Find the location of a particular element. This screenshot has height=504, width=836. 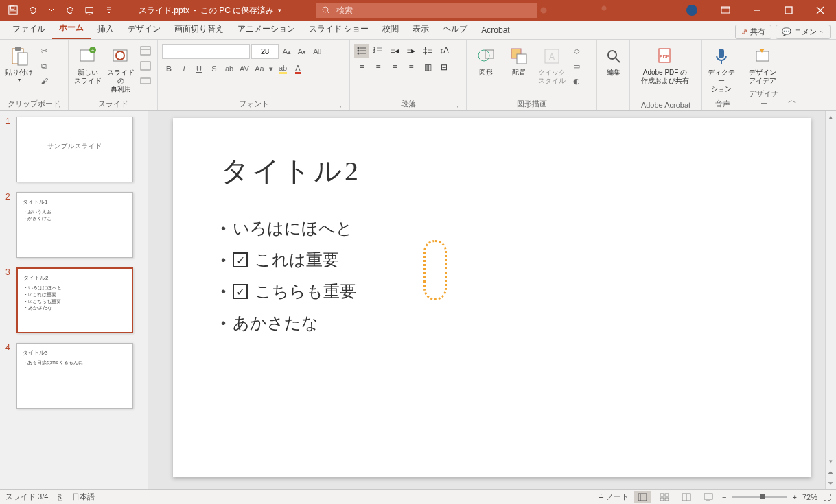

slide-thumbnail: 4 タイトル3・ある日森のms くるるんに is located at coordinates (74, 376).